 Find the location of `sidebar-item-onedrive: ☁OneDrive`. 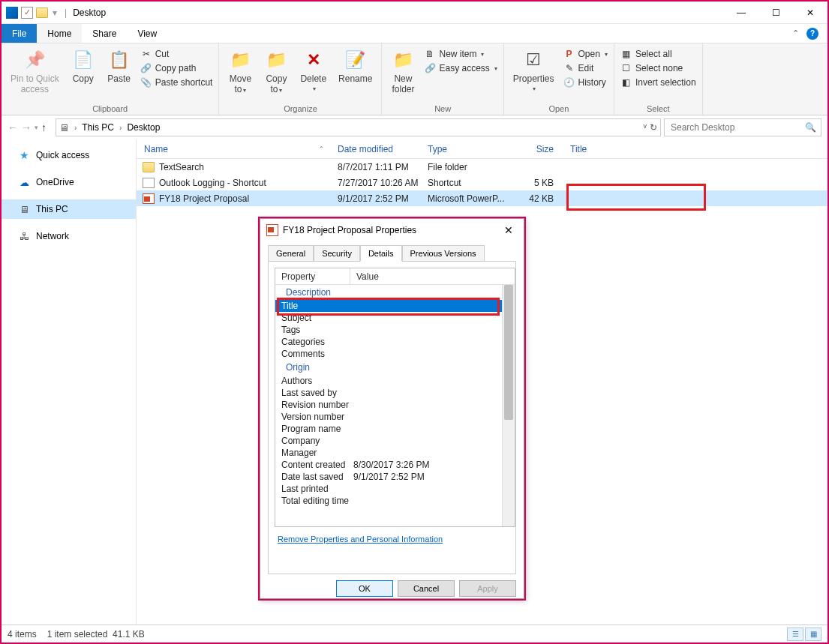

sidebar-item-onedrive: ☁OneDrive is located at coordinates (69, 182).